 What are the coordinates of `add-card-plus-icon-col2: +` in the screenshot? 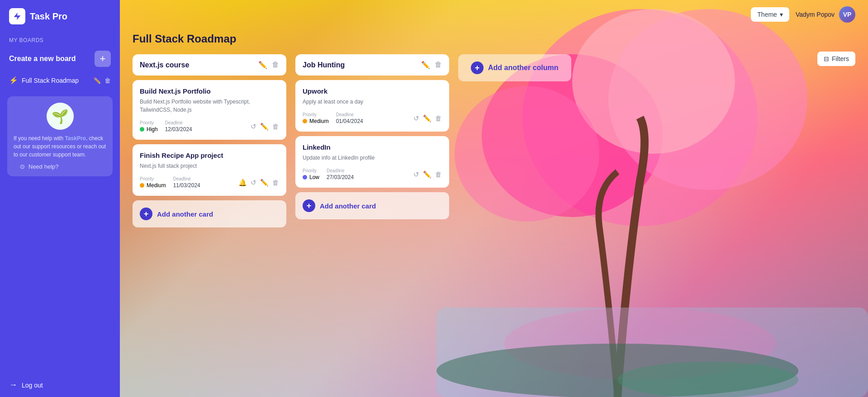 It's located at (309, 206).